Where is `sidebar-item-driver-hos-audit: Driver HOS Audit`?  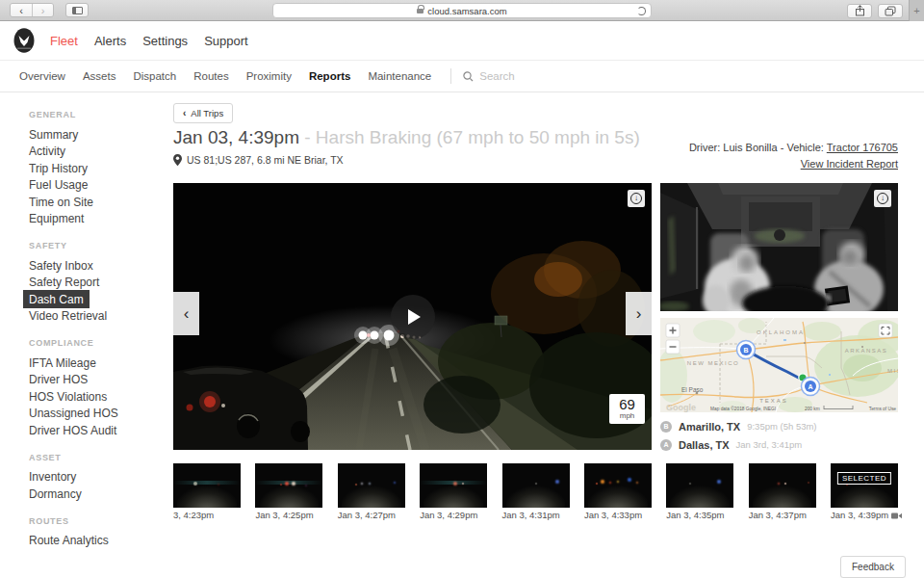
sidebar-item-driver-hos-audit: Driver HOS Audit is located at coordinates (98, 431).